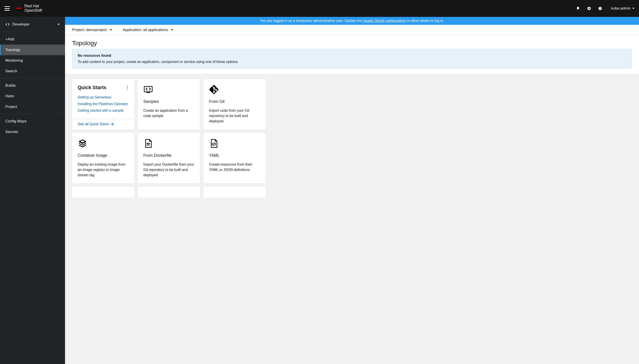  Describe the element at coordinates (33, 71) in the screenshot. I see `sidebar-item-search: Search` at that location.